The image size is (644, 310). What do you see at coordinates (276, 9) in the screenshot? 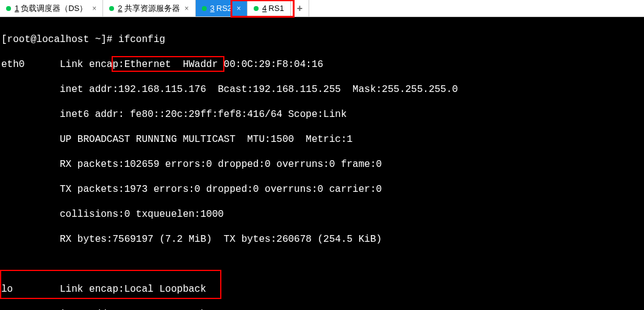
I see `tab-label: RS1` at bounding box center [276, 9].